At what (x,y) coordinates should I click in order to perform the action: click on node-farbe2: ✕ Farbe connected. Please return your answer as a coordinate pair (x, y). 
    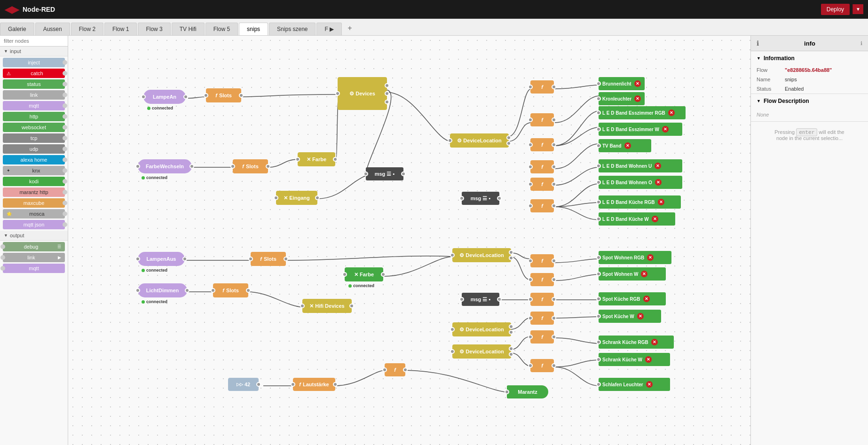
    Looking at the image, I should click on (364, 274).